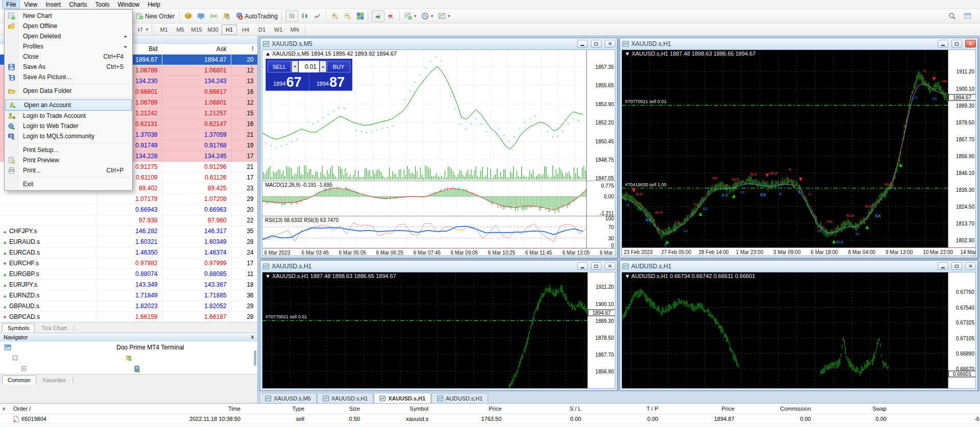 The image size is (980, 427). I want to click on mw-row-eurnzd.s: ▲EURNZD.s1.718491.7188536, so click(129, 295).